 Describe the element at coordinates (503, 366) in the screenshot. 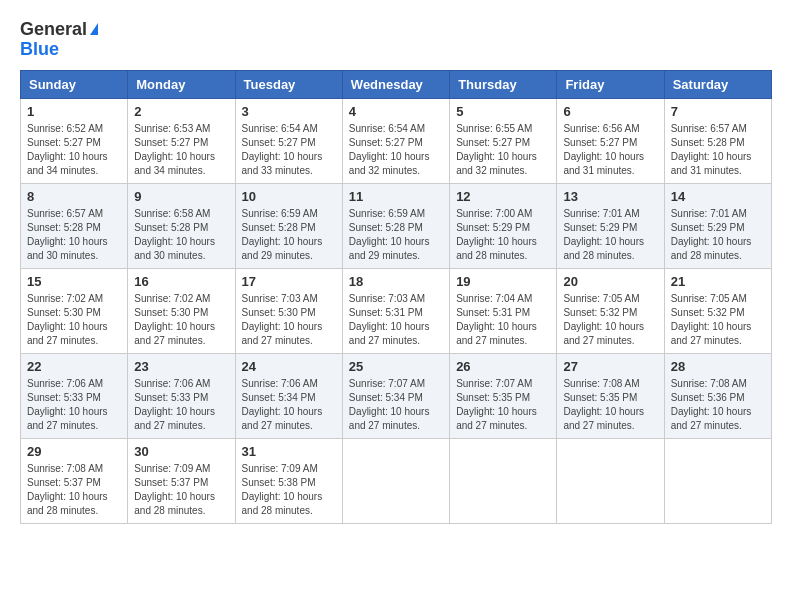

I see `day-number: 26` at that location.